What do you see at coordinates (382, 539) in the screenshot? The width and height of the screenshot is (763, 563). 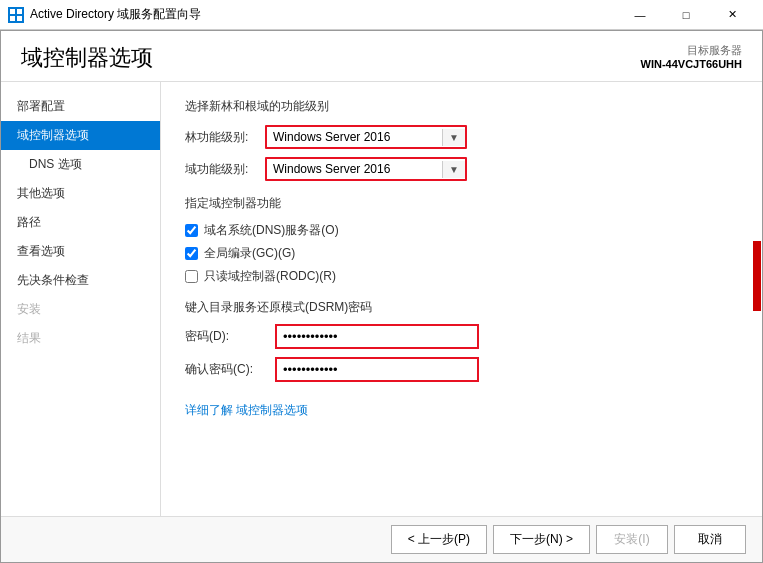 I see `footer: < 上一步(P) 下一步(N) > 安装(I) 取消` at bounding box center [382, 539].